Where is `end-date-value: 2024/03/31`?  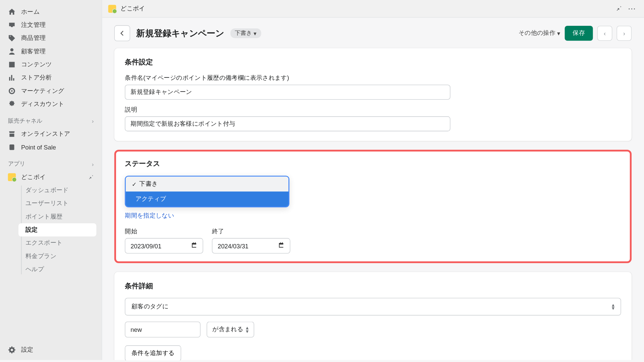
end-date-value: 2024/03/31 is located at coordinates (233, 246).